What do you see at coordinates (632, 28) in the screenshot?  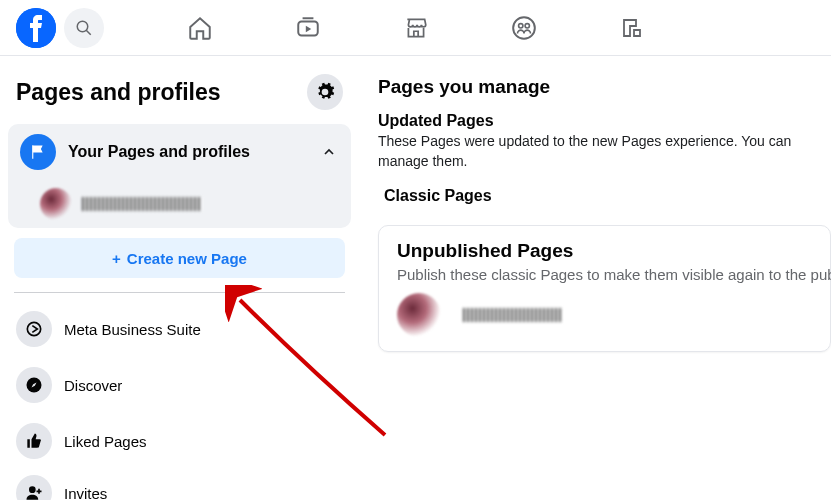 I see `gaming-icon` at bounding box center [632, 28].